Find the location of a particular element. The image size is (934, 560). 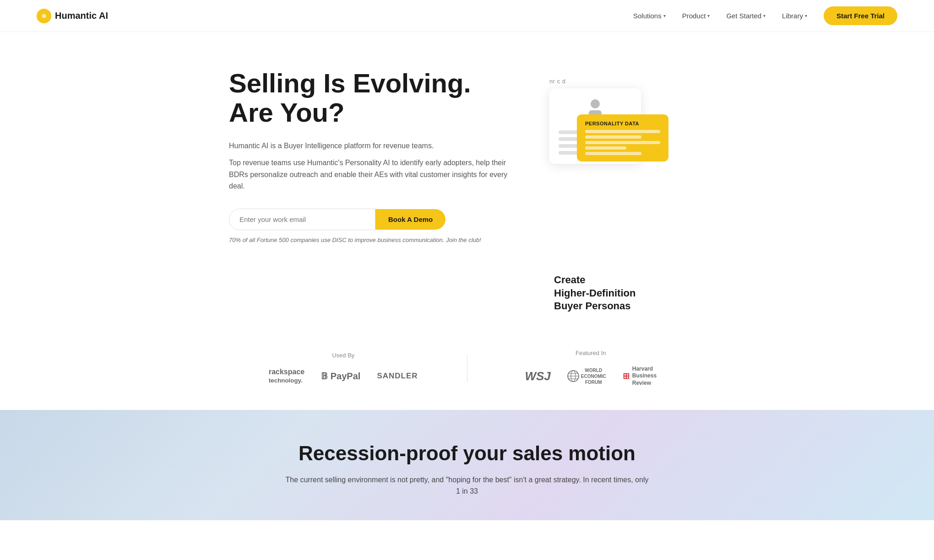

logo-text: Humantic AI is located at coordinates (81, 16).